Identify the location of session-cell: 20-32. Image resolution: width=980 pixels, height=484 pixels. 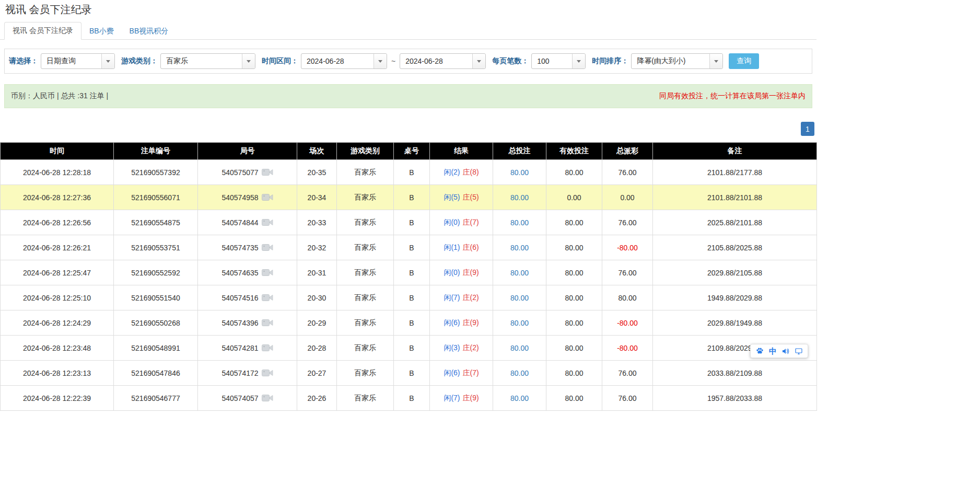
(317, 248).